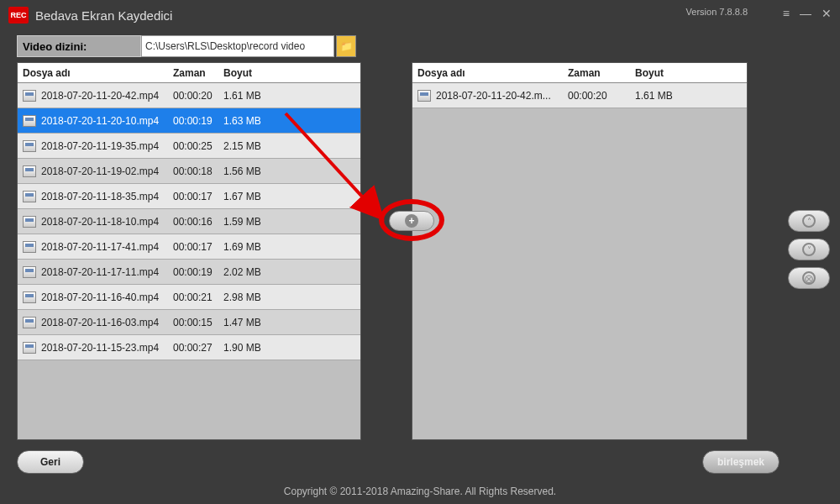  Describe the element at coordinates (809, 249) in the screenshot. I see `reorder-controls: ˄ ˅ ⨂` at that location.